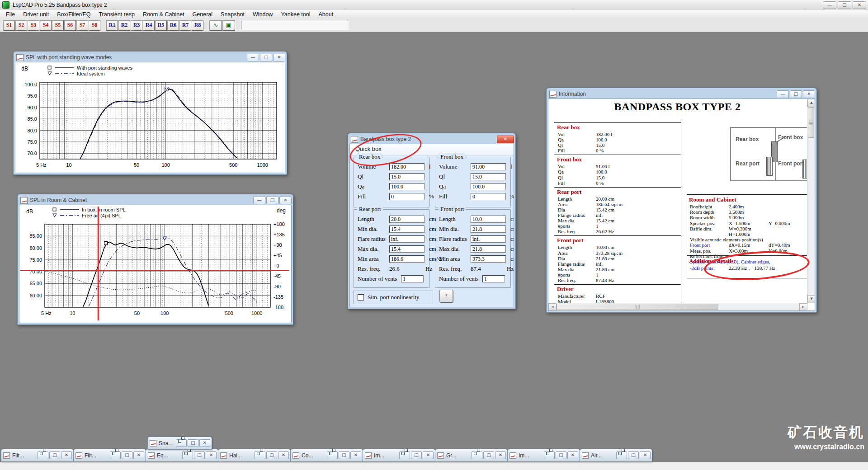  I want to click on toolbar-s5-button: S5, so click(58, 25).